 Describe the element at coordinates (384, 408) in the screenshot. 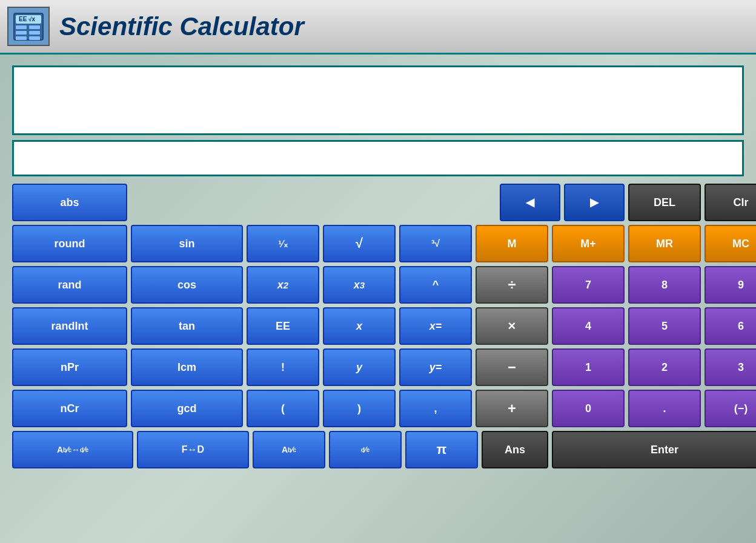

I see `button-row-5: nCr gcd ( ) , + 0 . (−)` at that location.